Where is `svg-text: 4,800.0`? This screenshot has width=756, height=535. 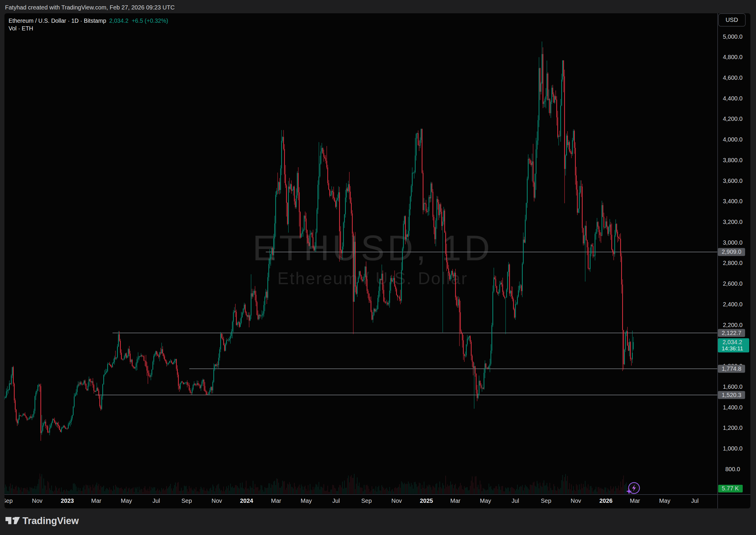 svg-text: 4,800.0 is located at coordinates (733, 57).